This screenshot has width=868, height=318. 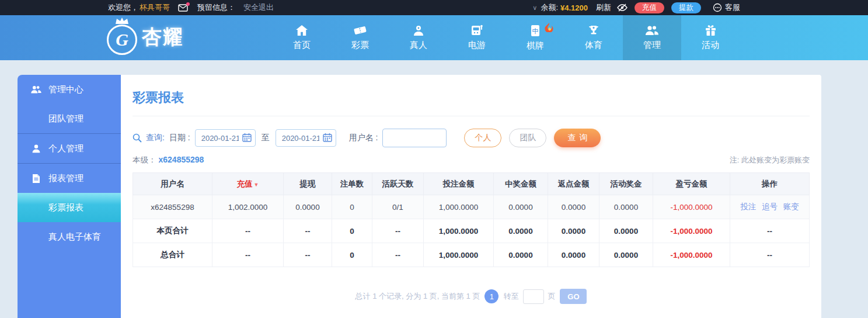 I want to click on reserved-message-label: 预留信息：, so click(x=216, y=8).